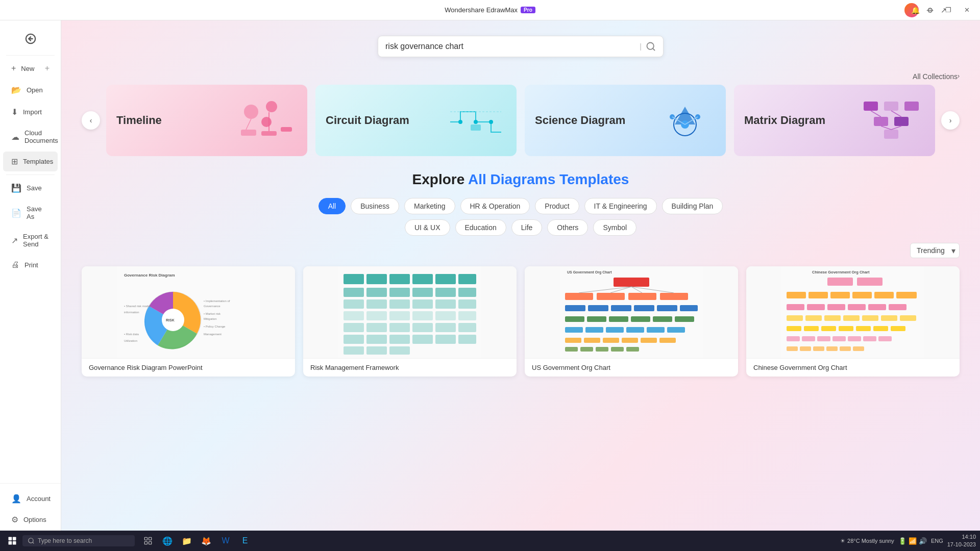 The width and height of the screenshot is (980, 551). What do you see at coordinates (495, 206) in the screenshot?
I see `filter-tag-hr: HR & Operation` at bounding box center [495, 206].